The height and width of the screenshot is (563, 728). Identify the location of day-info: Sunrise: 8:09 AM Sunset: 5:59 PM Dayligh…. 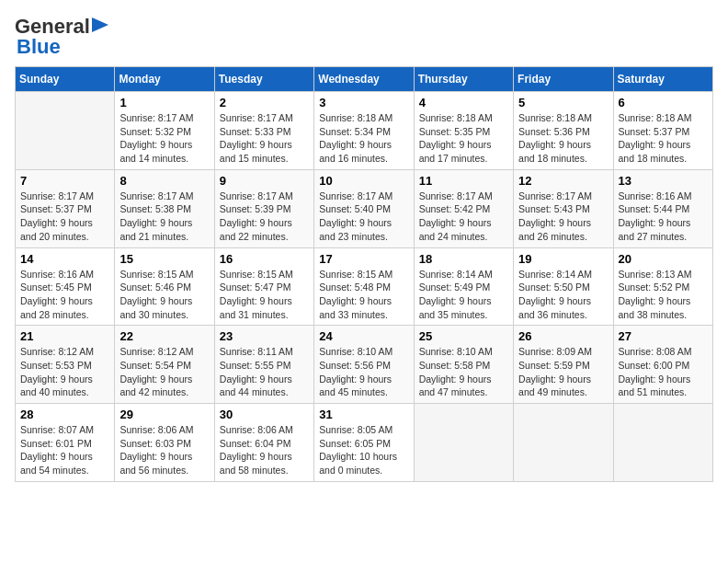
(563, 372).